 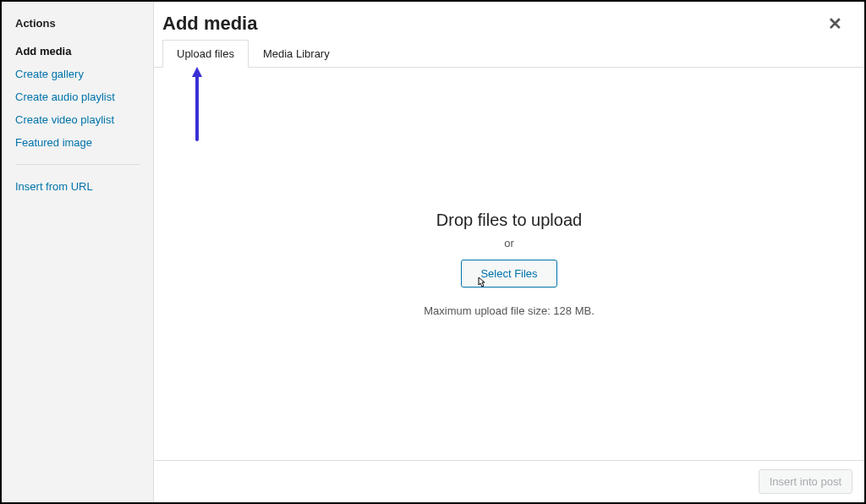 What do you see at coordinates (78, 74) in the screenshot?
I see `sidebar-item-create-gallery: Create gallery` at bounding box center [78, 74].